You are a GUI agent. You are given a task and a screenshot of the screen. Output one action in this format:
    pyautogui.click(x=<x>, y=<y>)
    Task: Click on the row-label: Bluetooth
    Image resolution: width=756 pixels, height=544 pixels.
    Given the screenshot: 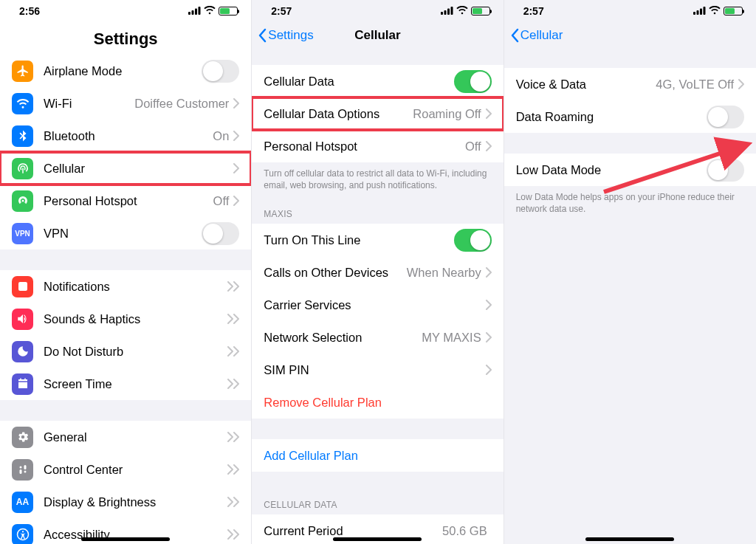 What is the action you would take?
    pyautogui.click(x=128, y=136)
    